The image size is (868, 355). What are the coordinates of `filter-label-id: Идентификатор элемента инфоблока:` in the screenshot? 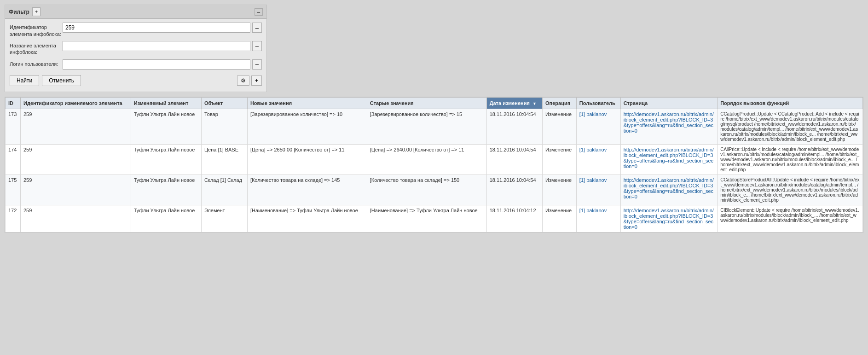 It's located at (36, 30).